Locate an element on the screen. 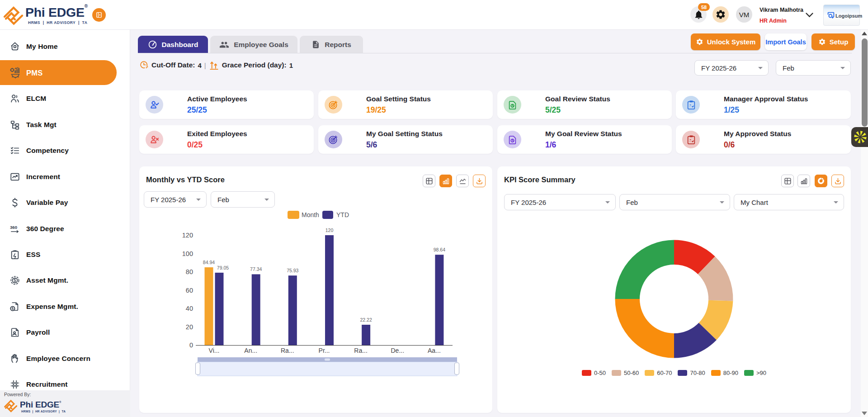 This screenshot has width=868, height=417. svg-text: 98.64 is located at coordinates (439, 250).